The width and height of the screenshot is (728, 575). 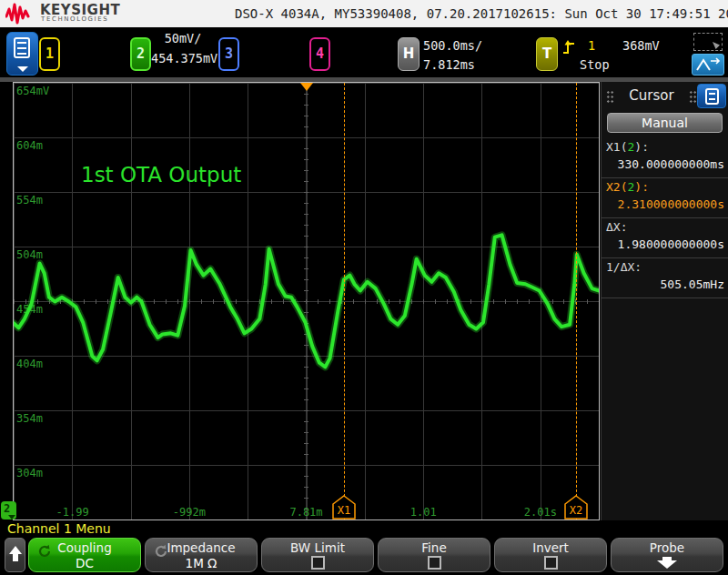 I want to click on arrow-down-icon, so click(x=12, y=517).